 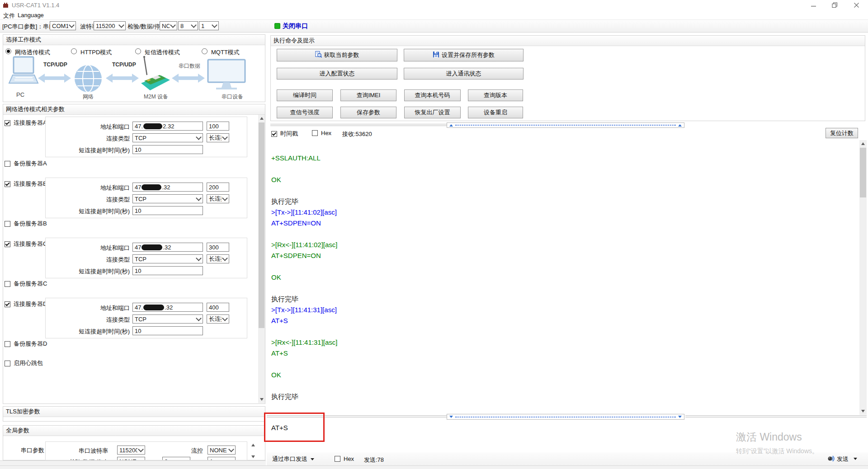 What do you see at coordinates (26, 244) in the screenshot?
I see `server-c-enable: 连接服务器C` at bounding box center [26, 244].